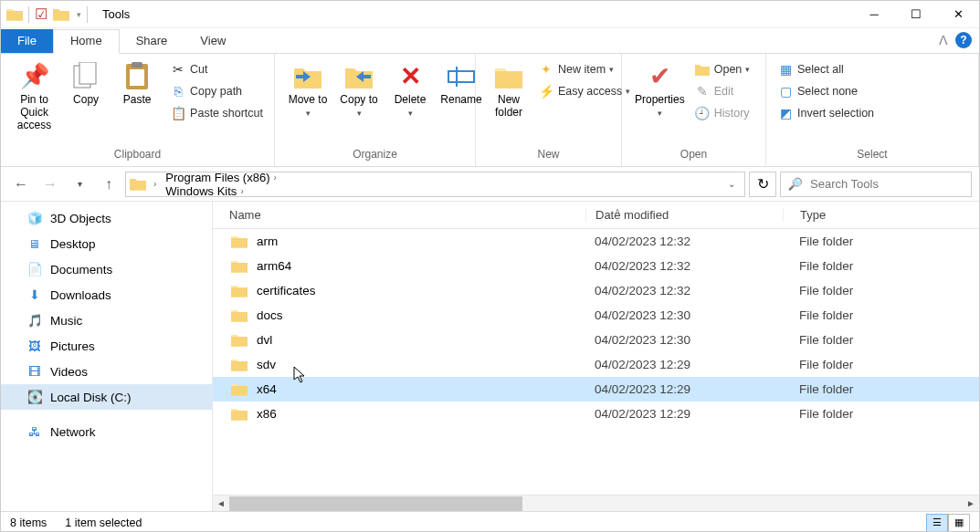  Describe the element at coordinates (722, 69) in the screenshot. I see `open-button: Open ▾` at that location.